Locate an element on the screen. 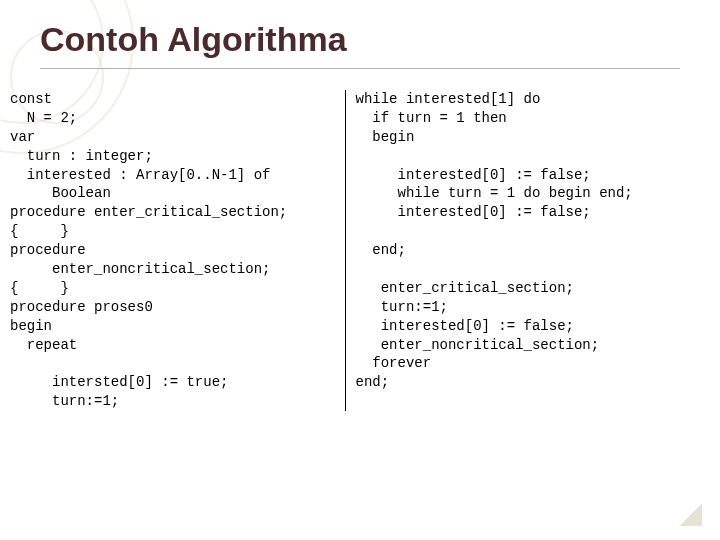 This screenshot has width=720, height=540. slide-title: Contoh Algorithma is located at coordinates (194, 40).